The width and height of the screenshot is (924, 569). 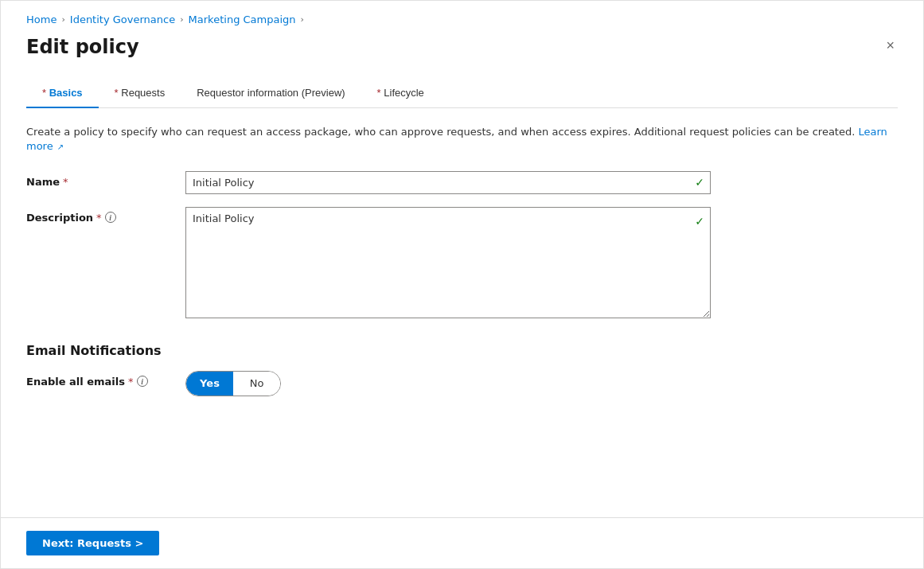 What do you see at coordinates (181, 19) in the screenshot?
I see `breadcrumb-sep-2: ›` at bounding box center [181, 19].